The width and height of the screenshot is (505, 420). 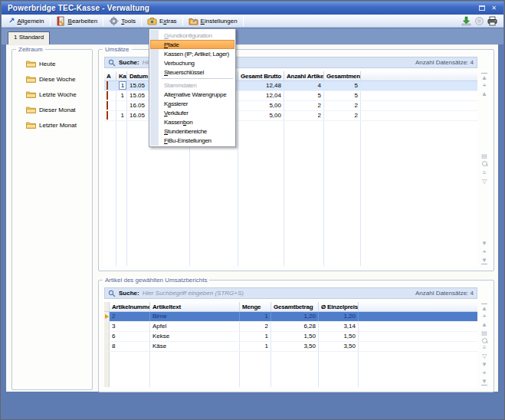 I want to click on zeitraum-tree: Heute Diese Woche Letzte Woche, so click(x=53, y=94).